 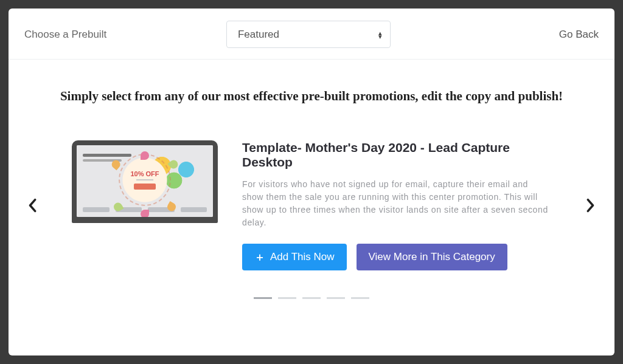 What do you see at coordinates (32, 205) in the screenshot?
I see `carousel-prev-button` at bounding box center [32, 205].